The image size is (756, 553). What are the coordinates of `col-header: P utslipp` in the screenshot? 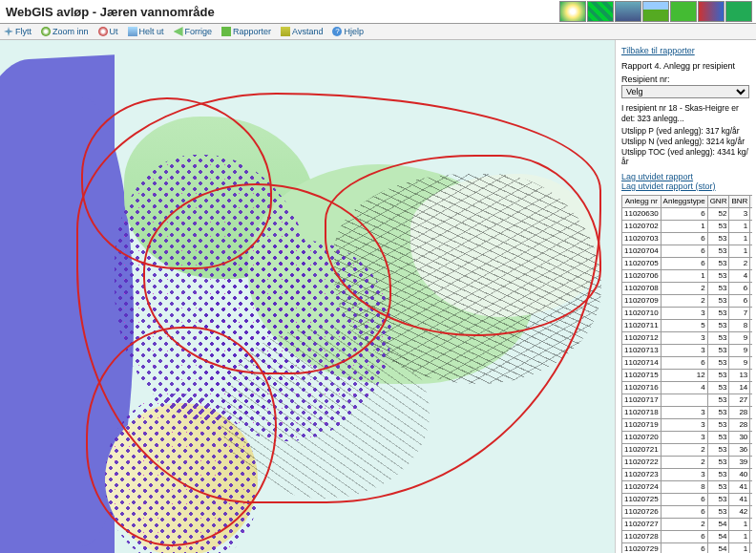 It's located at (751, 201).